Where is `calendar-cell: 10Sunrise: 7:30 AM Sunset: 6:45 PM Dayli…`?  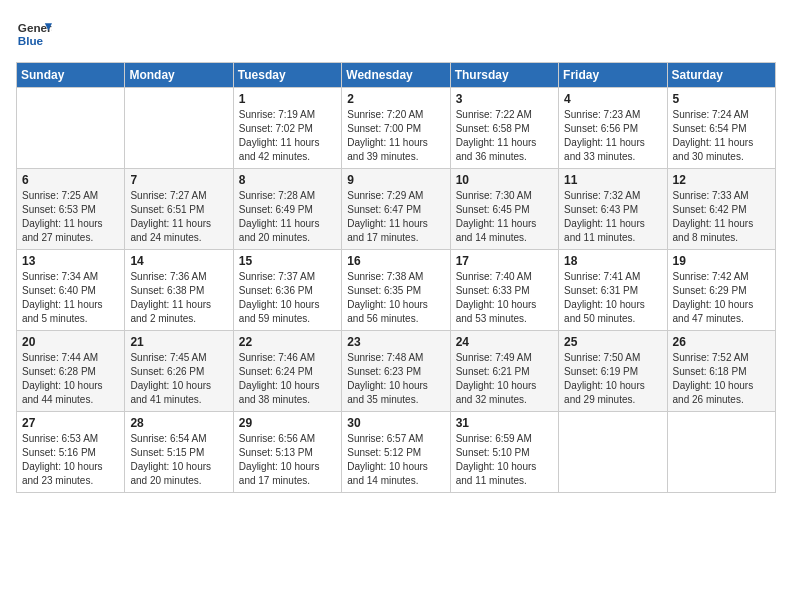
calendar-cell: 10Sunrise: 7:30 AM Sunset: 6:45 PM Dayli… is located at coordinates (504, 210).